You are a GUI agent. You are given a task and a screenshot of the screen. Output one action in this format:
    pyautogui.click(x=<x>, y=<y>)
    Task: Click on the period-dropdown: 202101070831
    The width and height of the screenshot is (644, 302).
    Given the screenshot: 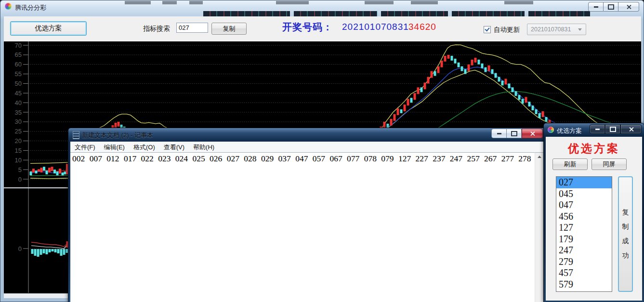 What is the action you would take?
    pyautogui.click(x=557, y=29)
    